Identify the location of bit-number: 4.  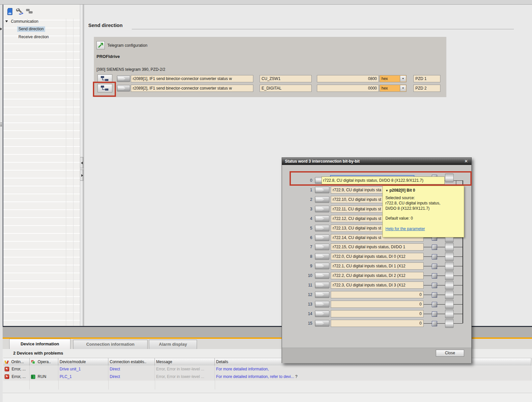
(307, 219).